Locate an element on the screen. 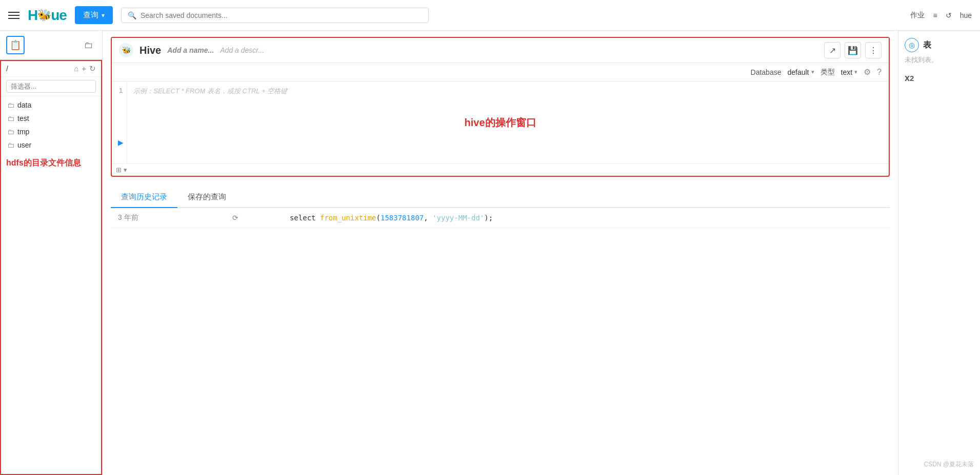 The width and height of the screenshot is (980, 475). tab-query-history: 查询历史记录 is located at coordinates (144, 198).